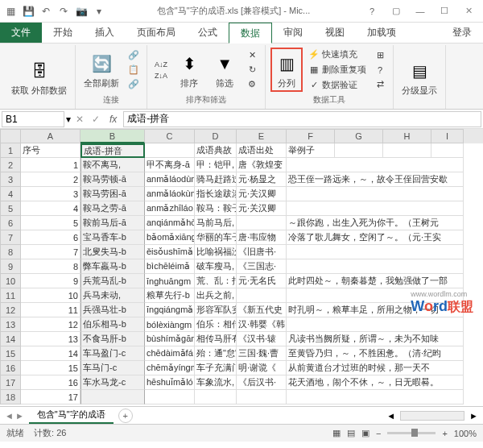 This screenshot has height=448, width=483. Describe the element at coordinates (375, 223) in the screenshot. I see `cell: ～跟你跑，出生入死为你干。（王树元` at that location.